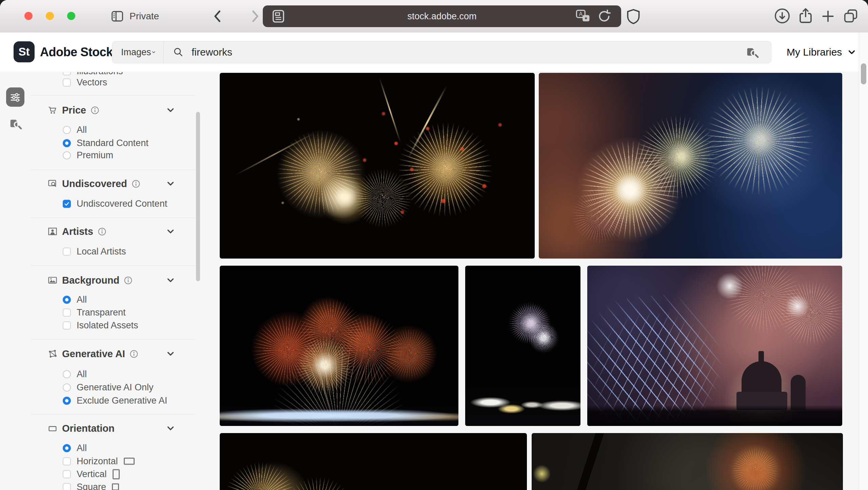 The height and width of the screenshot is (490, 868). Describe the element at coordinates (75, 374) in the screenshot. I see `filter-option-genai-all: All` at that location.